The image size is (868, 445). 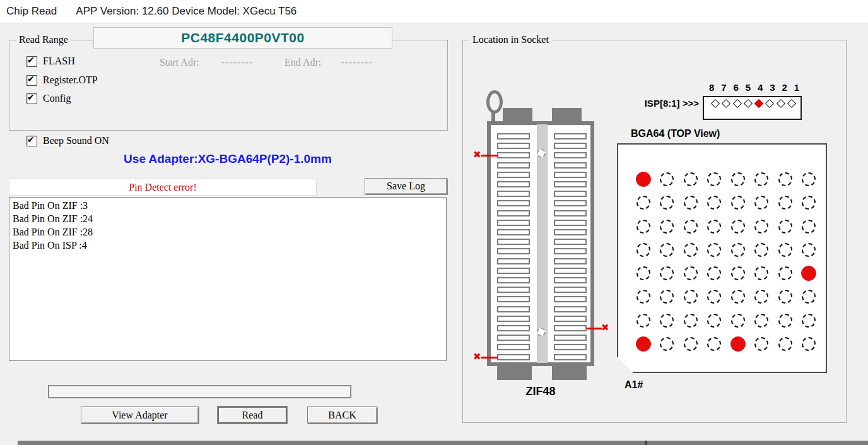 I want to click on a1-corner-label: A1#, so click(x=633, y=385).